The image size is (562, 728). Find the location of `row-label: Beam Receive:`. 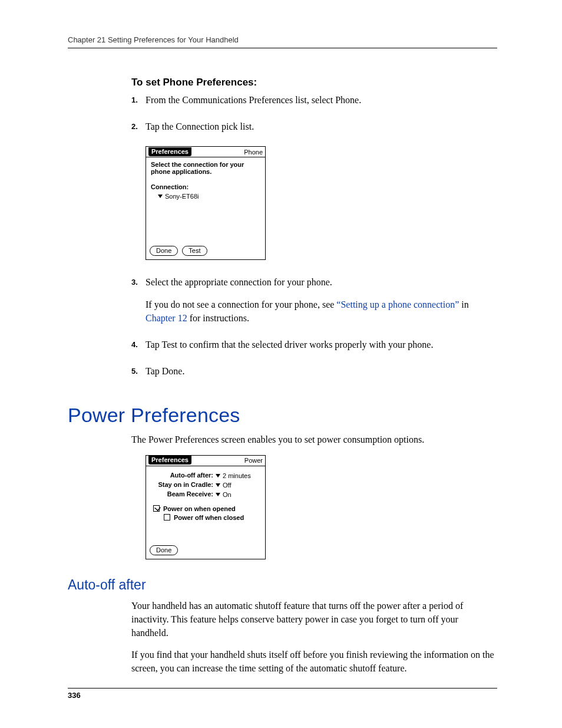

row-label: Beam Receive: is located at coordinates (183, 494).